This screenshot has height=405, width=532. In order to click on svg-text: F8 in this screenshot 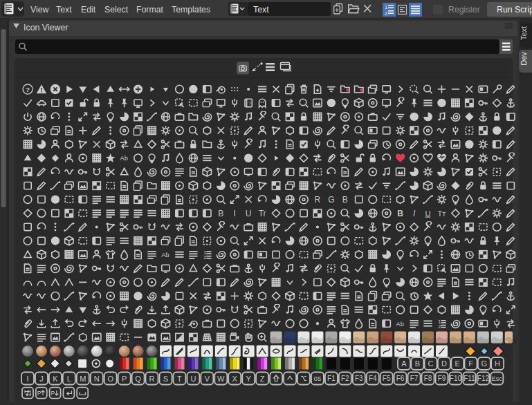, I will do `click(428, 379)`.